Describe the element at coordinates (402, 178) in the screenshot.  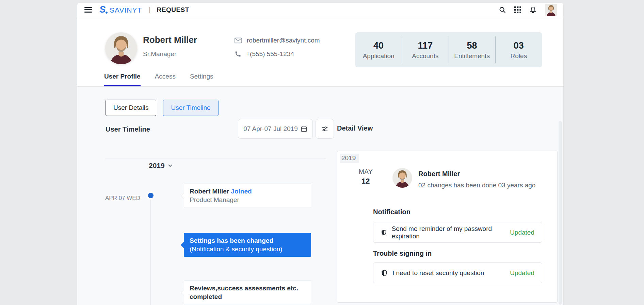
I see `detail-user-avatar` at that location.